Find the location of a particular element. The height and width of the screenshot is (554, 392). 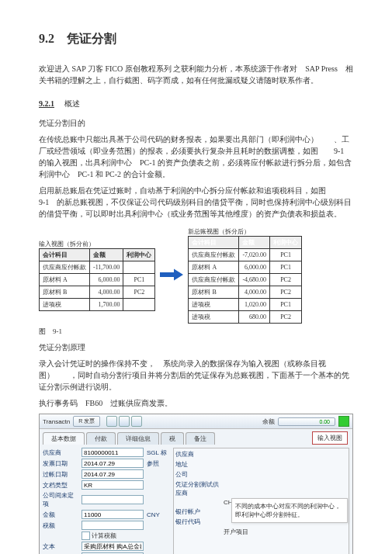

transaction-type-dropdown: R 发票 is located at coordinates (87, 421).